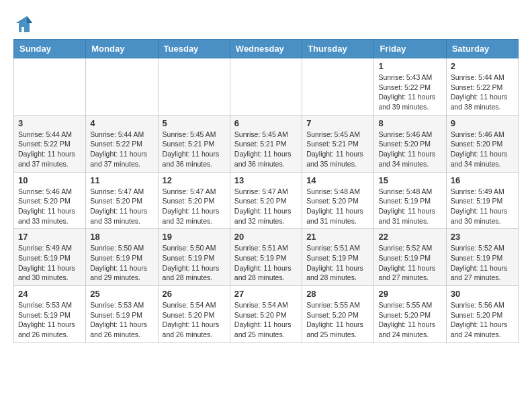 This screenshot has width=532, height=411. What do you see at coordinates (266, 124) in the screenshot?
I see `day-number: 6` at bounding box center [266, 124].